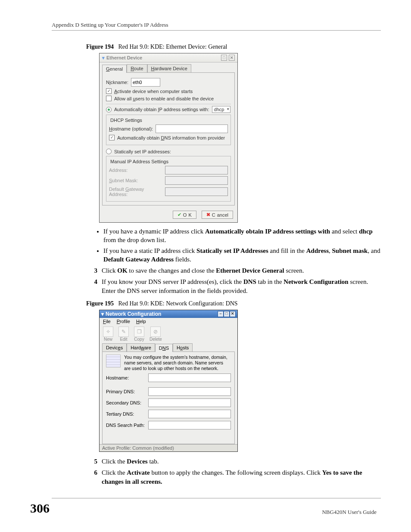 The width and height of the screenshot is (411, 532). Describe the element at coordinates (183, 347) in the screenshot. I see `tab-hosts: Hosts` at that location.